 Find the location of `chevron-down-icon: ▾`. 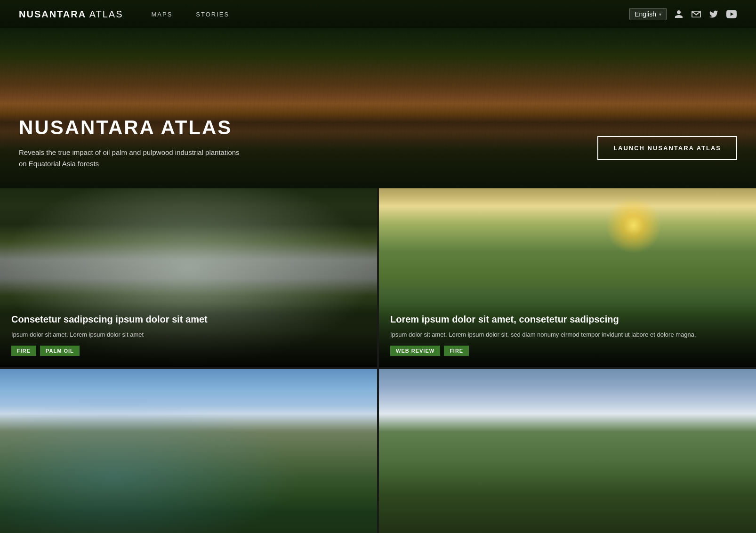

chevron-down-icon: ▾ is located at coordinates (660, 14).